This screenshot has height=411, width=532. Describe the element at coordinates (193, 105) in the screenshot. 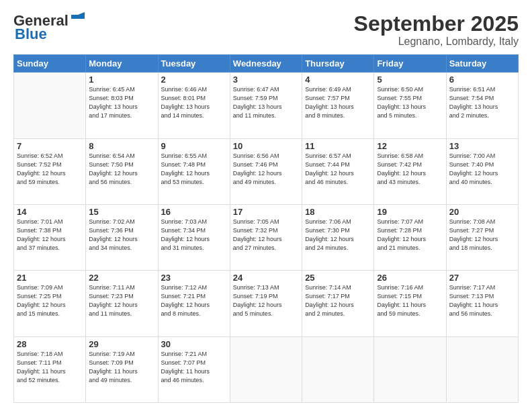

I see `calendar-cell: 2Sunrise: 6:46 AM Sunset: 8:01 PM Daylig…` at that location.